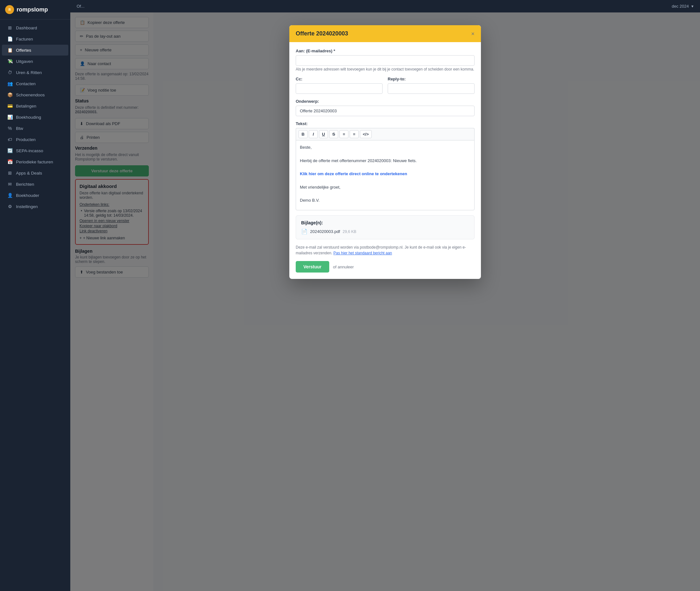 The image size is (700, 591). I want to click on sidebar-item-offertes: 📋 Offertes, so click(35, 50).